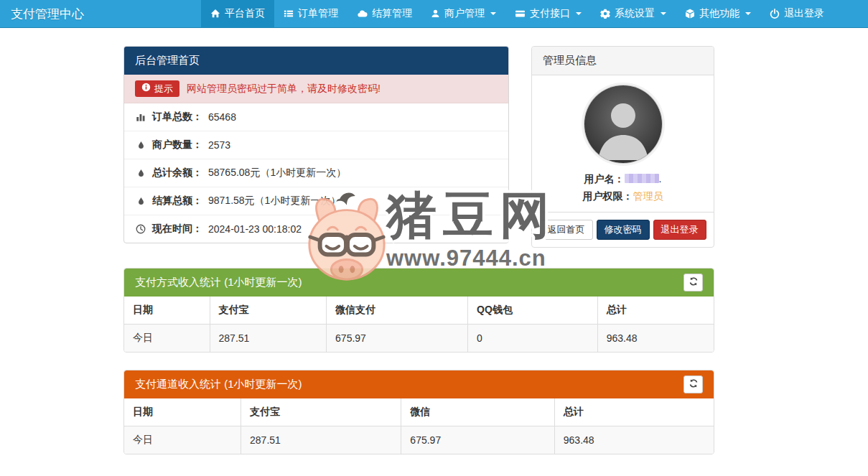 This screenshot has width=868, height=476. Describe the element at coordinates (177, 173) in the screenshot. I see `stat-label: 总计余额：` at that location.